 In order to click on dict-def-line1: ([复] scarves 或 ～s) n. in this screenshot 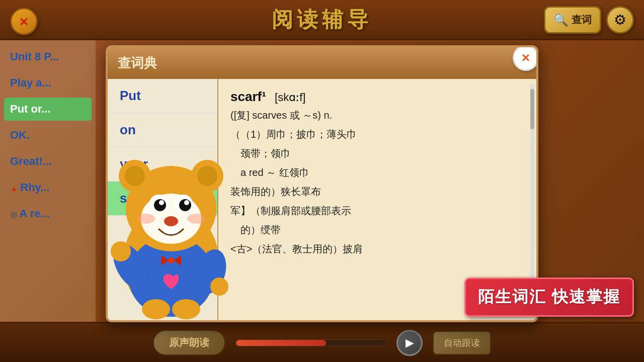, I will do `click(377, 115)`.